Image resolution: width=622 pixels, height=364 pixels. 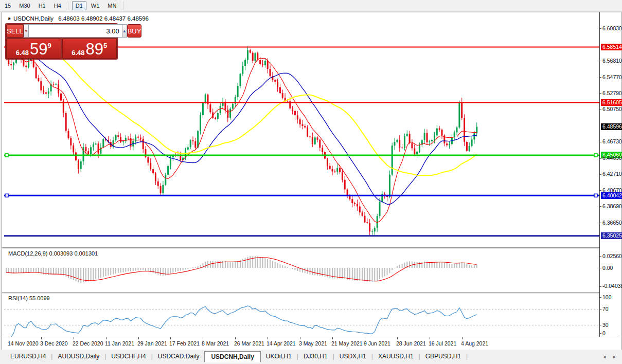 I want to click on date-label: 8 Mar 2021, so click(x=215, y=343).